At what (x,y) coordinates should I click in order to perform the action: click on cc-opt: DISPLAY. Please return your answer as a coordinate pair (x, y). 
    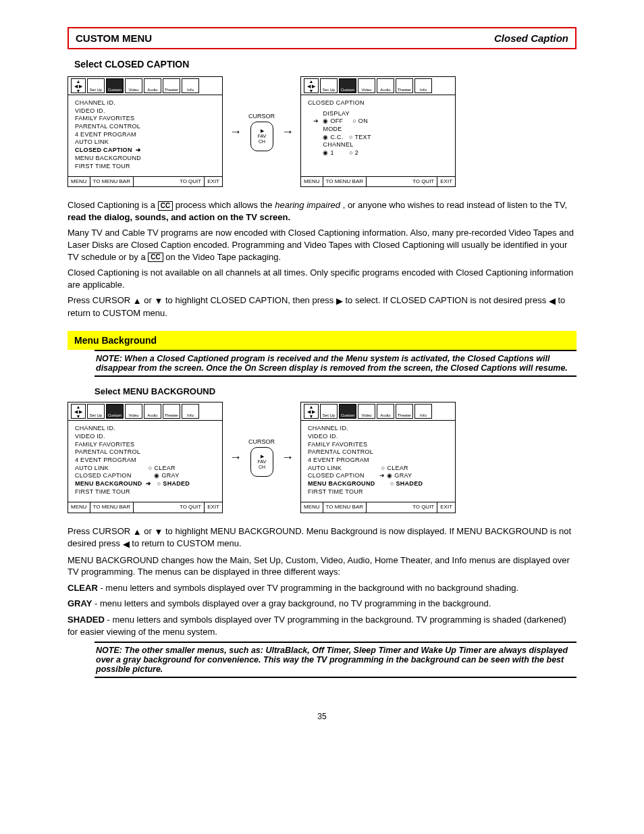
    Looking at the image, I should click on (378, 114).